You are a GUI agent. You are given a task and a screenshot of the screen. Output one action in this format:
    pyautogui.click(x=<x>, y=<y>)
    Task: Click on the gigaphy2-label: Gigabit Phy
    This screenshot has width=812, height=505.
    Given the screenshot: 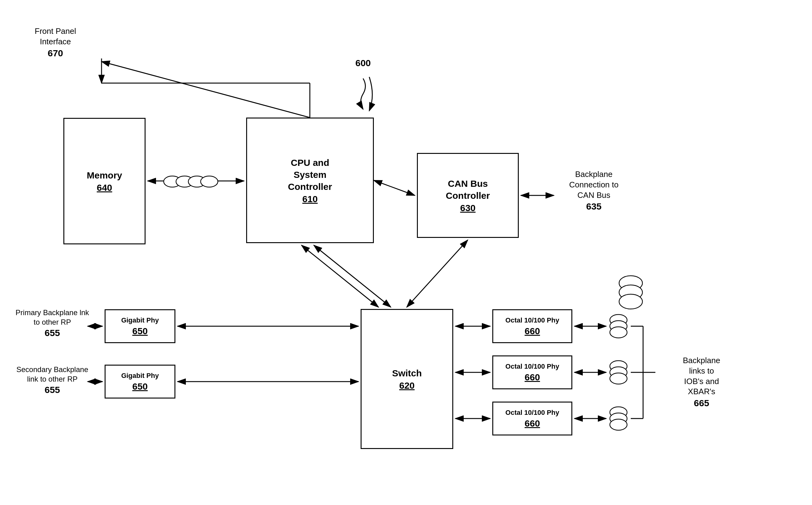 What is the action you would take?
    pyautogui.click(x=140, y=376)
    